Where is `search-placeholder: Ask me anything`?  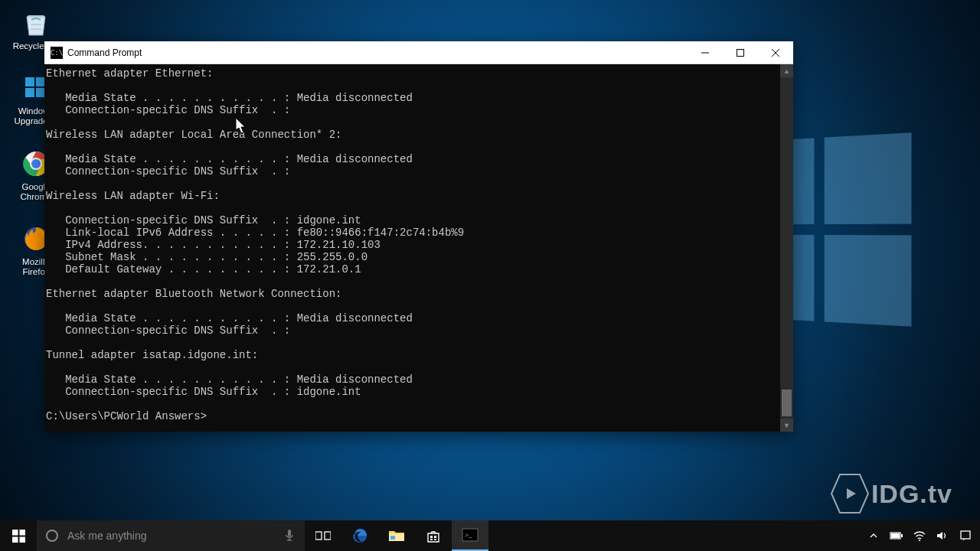
search-placeholder: Ask me anything is located at coordinates (171, 536).